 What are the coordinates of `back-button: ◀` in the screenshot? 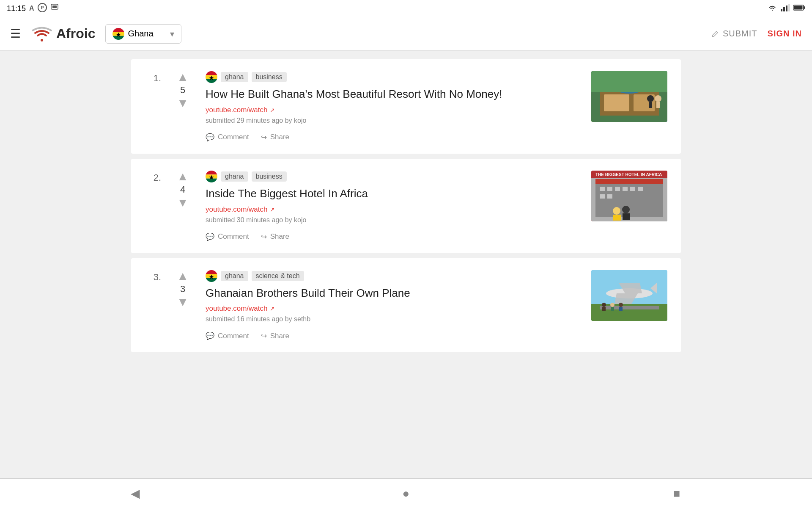 It's located at (135, 494).